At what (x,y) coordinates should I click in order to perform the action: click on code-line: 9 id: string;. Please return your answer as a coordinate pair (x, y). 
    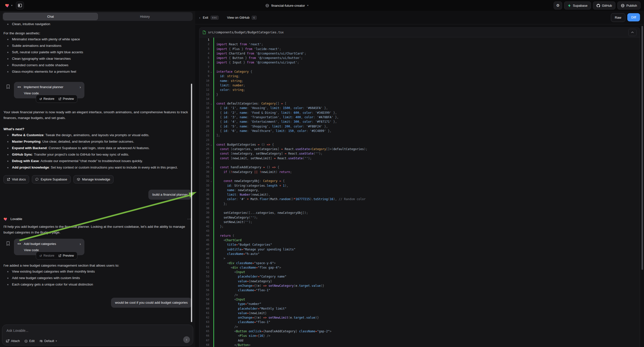
    Looking at the image, I should click on (420, 76).